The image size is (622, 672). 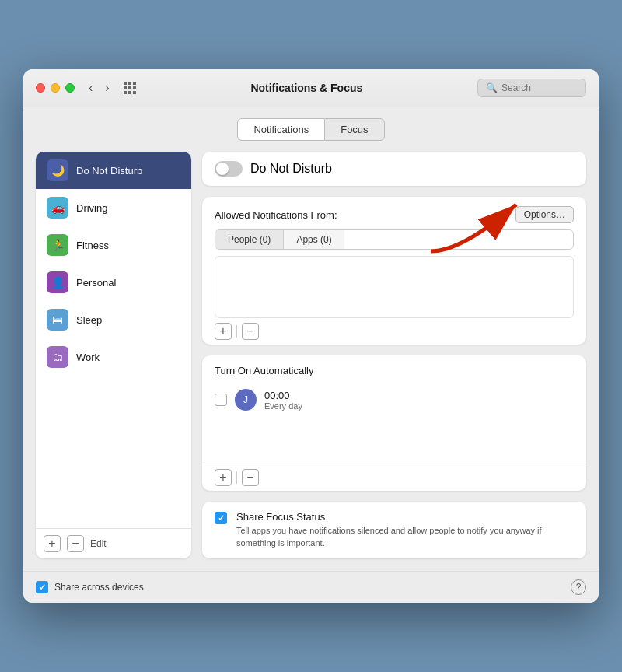 What do you see at coordinates (114, 170) in the screenshot?
I see `sidebar-item-do-not-disturb: 🌙 Do Not Disturb` at bounding box center [114, 170].